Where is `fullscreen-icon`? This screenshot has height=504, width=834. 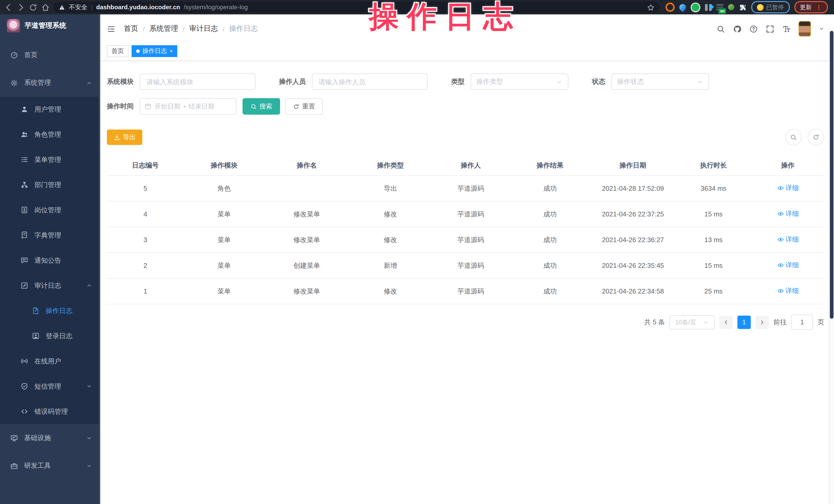 fullscreen-icon is located at coordinates (770, 29).